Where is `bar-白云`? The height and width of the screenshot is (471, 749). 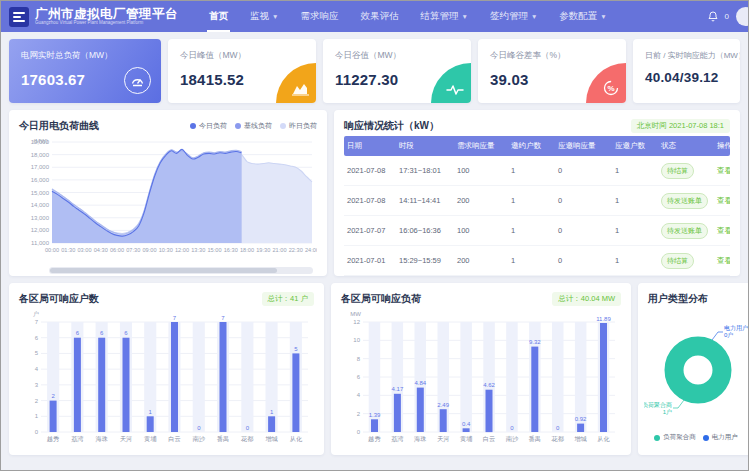 bar-白云 is located at coordinates (174, 377).